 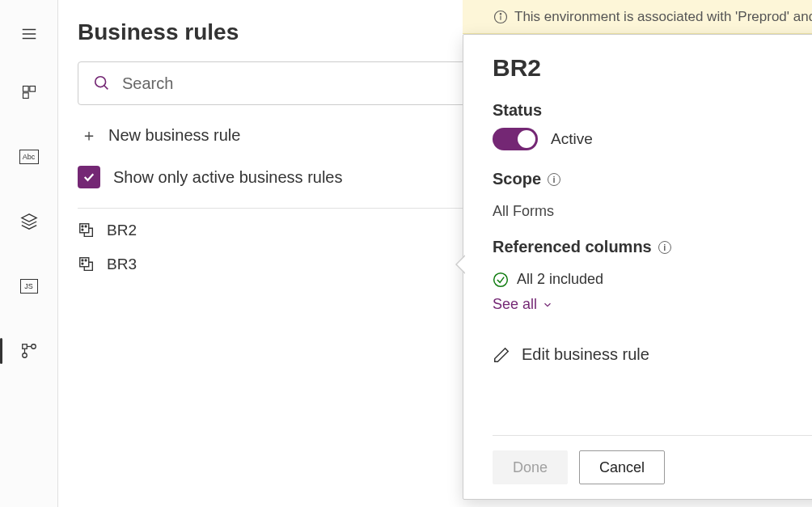 What do you see at coordinates (652, 467) in the screenshot?
I see `flyout-footer: Done Cancel` at bounding box center [652, 467].